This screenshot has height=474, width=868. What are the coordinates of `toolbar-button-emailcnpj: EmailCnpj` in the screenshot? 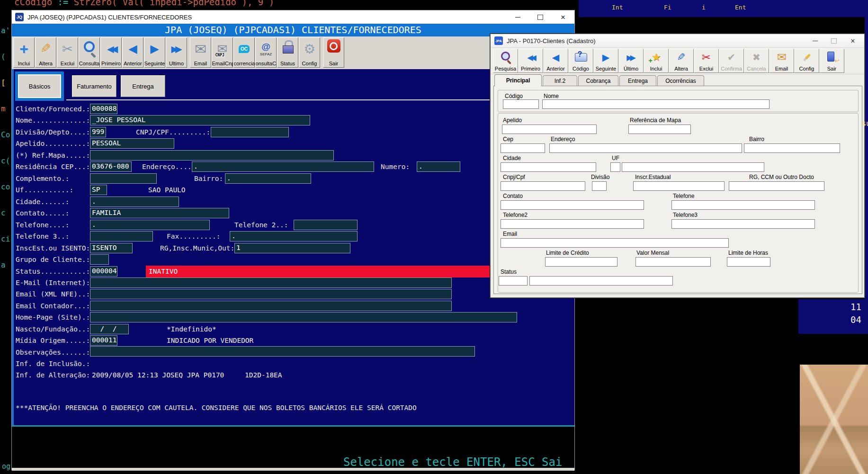 It's located at (223, 53).